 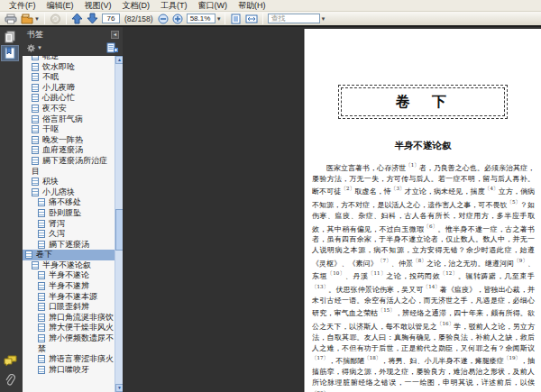 I want to click on bookmark-item: 俗言肝气病, so click(x=69, y=120).